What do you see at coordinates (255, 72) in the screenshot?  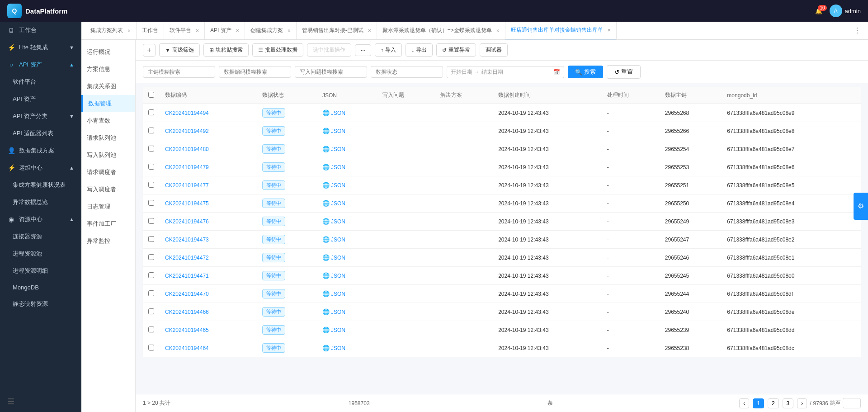 I see `code-search-input` at bounding box center [255, 72].